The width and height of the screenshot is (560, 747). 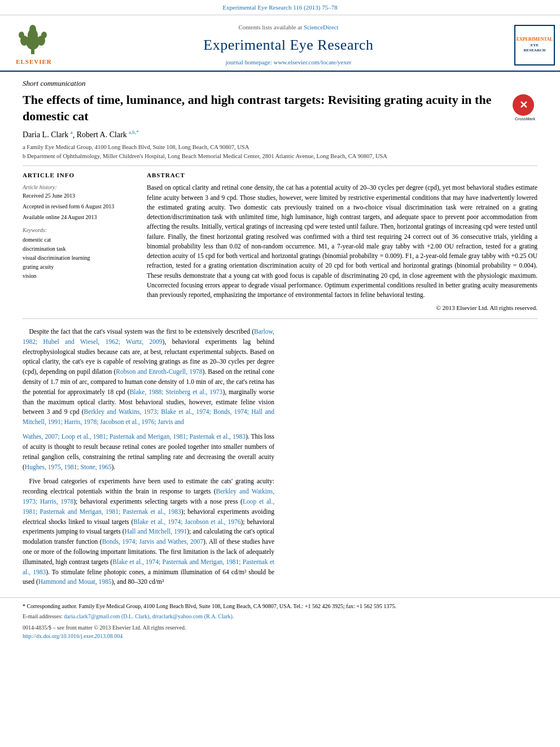 I want to click on crossmark-label: CrossMark, so click(x=525, y=119).